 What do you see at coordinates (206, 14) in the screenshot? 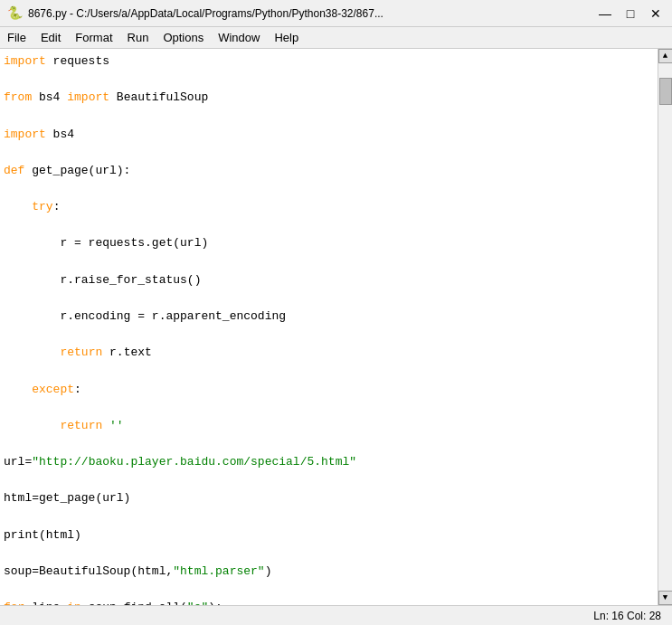
I see `window-title: 8676.py - C:/Users/a/AppData/Local/Progr…` at bounding box center [206, 14].